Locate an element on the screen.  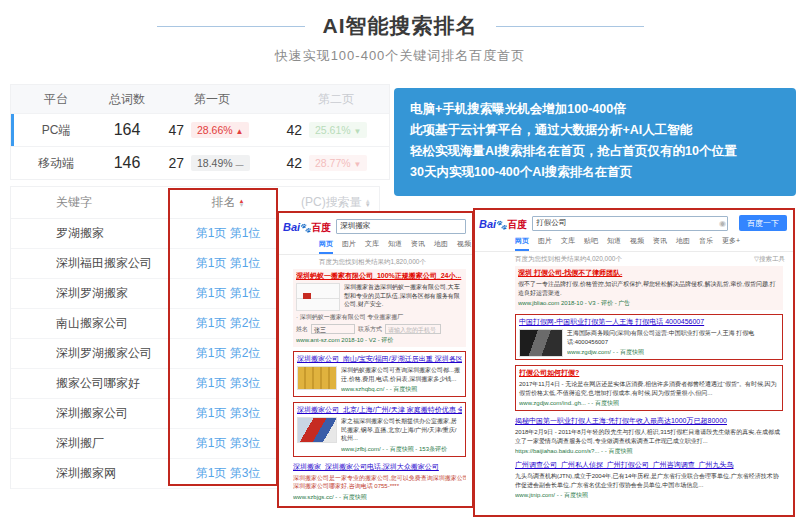
second-page-pct-badge: 28.77% ▼ is located at coordinates (338, 163).